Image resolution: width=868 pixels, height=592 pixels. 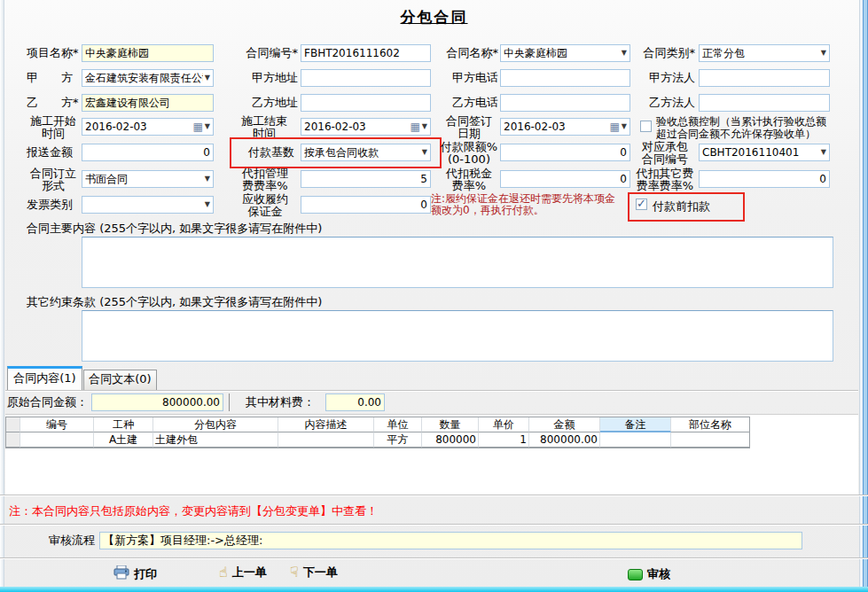 I want to click on cell-unit: 平方, so click(x=398, y=440).